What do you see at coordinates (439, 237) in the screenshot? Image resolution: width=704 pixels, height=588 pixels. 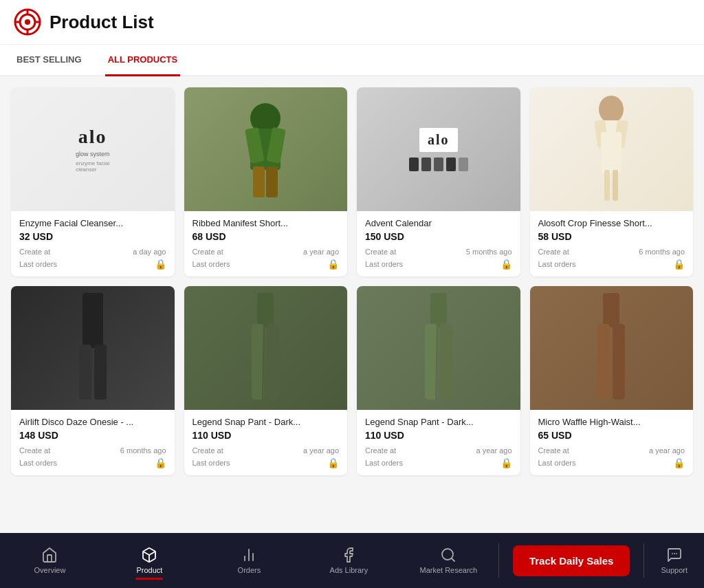 I see `product-price: 150 USD` at bounding box center [439, 237].